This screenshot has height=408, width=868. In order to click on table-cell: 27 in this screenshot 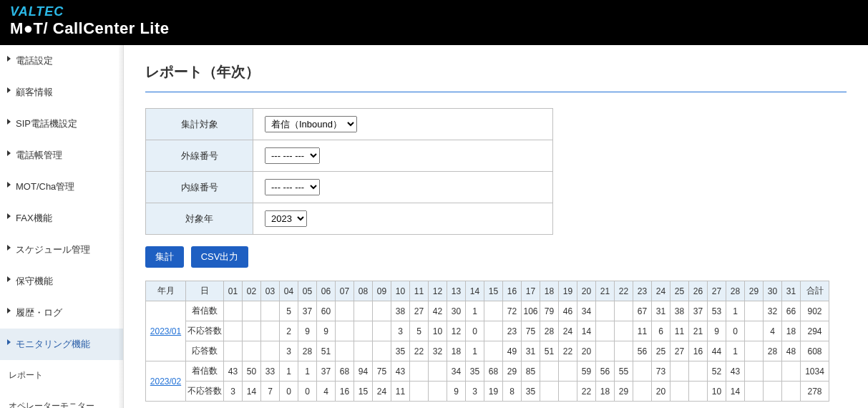, I will do `click(680, 351)`.